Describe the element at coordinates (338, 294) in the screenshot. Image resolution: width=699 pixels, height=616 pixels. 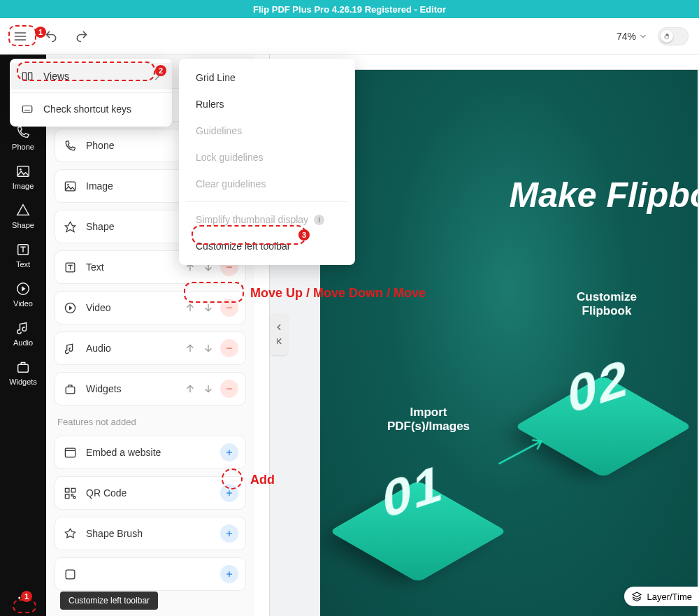
I see `annotation-label-move: Move Up / Move Down / Move` at that location.